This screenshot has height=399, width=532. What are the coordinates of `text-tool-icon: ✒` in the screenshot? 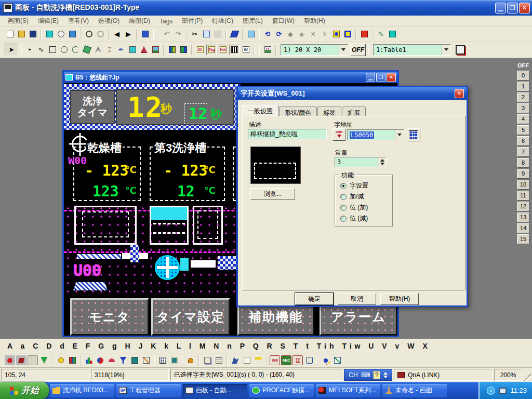 It's located at (121, 50).